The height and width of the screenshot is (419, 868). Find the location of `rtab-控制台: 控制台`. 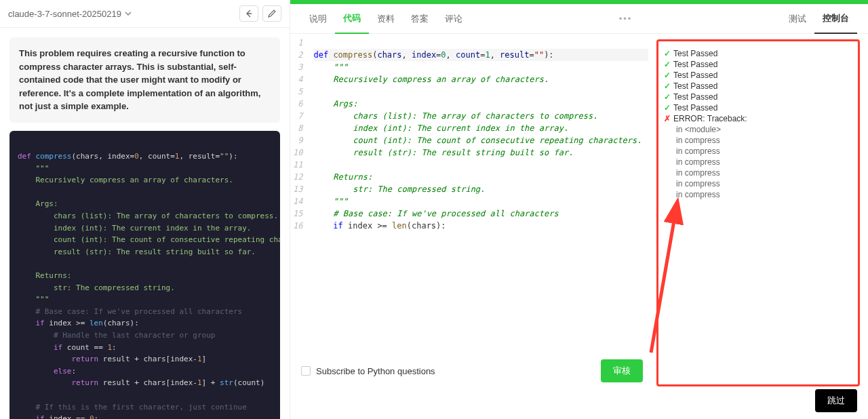

rtab-控制台: 控制台 is located at coordinates (835, 19).